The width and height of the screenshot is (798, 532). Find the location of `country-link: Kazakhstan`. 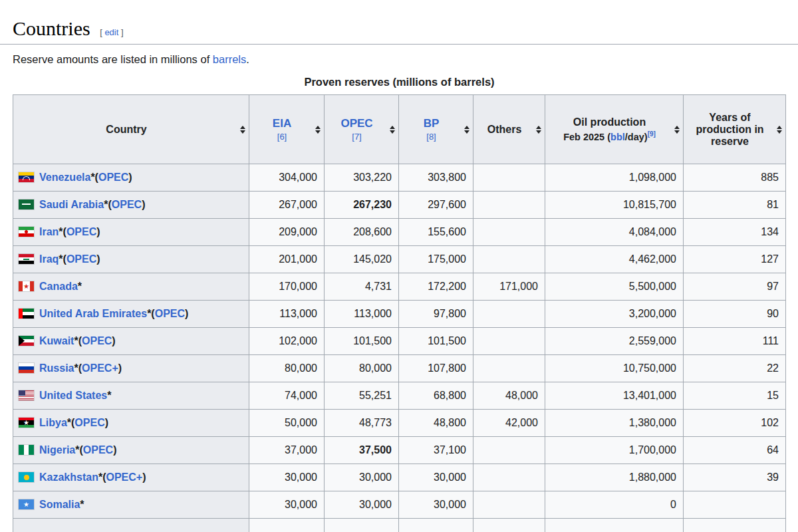

country-link: Kazakhstan is located at coordinates (69, 477).